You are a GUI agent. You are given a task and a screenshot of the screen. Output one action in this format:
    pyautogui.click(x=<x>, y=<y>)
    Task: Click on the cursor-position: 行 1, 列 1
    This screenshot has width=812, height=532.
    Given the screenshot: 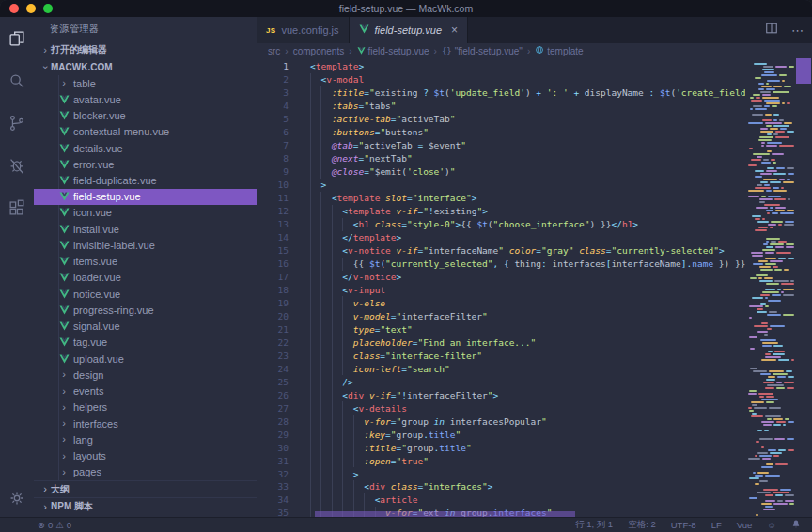 What is the action you would take?
    pyautogui.click(x=594, y=524)
    